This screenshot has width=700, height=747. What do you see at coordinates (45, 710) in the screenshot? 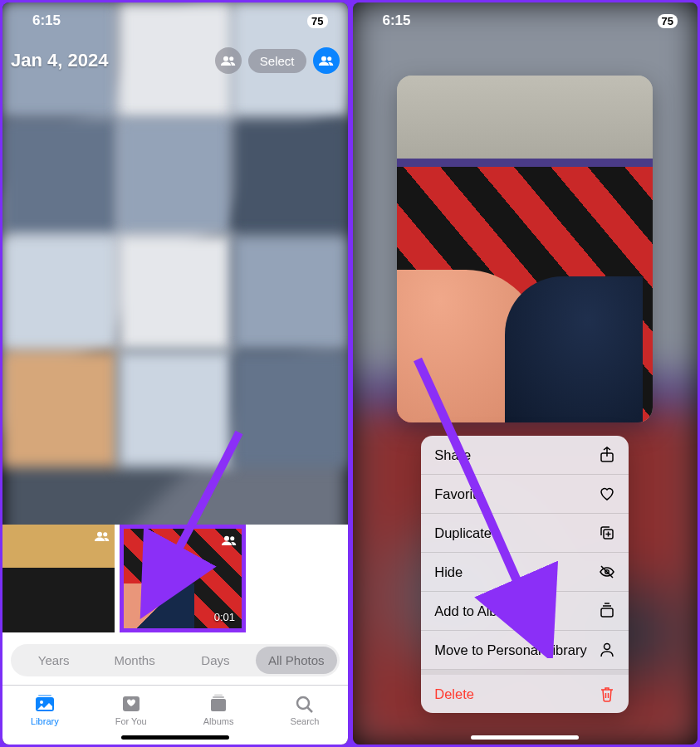
I see `tab-library: Library` at bounding box center [45, 710].